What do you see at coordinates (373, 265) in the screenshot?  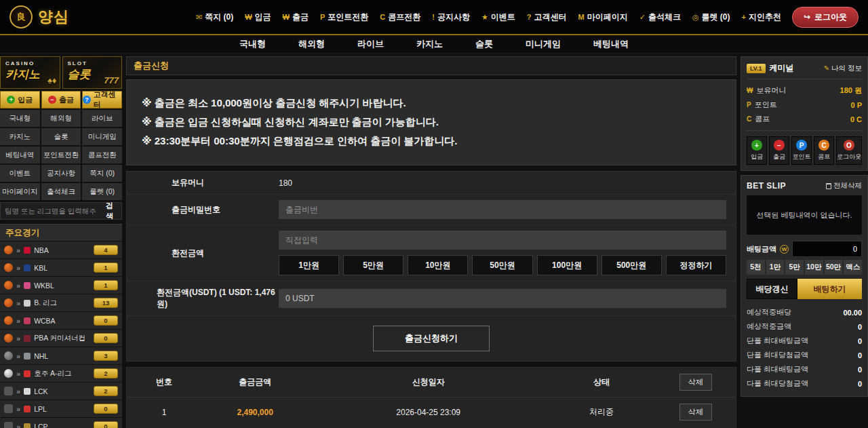 I see `amount-quick-button: 5만원` at bounding box center [373, 265].